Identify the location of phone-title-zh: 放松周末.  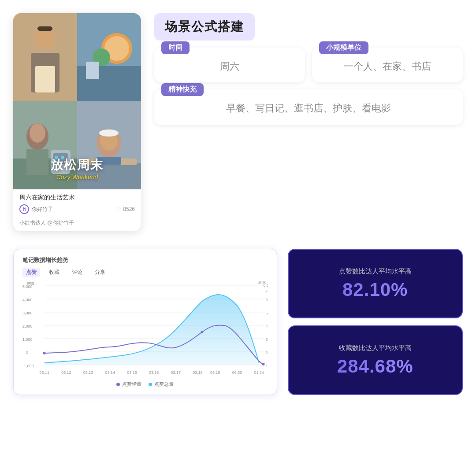
(77, 165).